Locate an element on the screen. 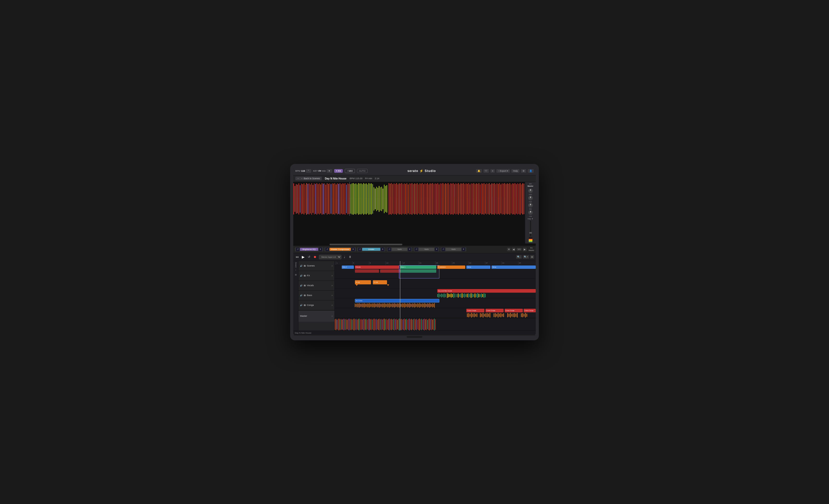  help-button: Help is located at coordinates (515, 171).